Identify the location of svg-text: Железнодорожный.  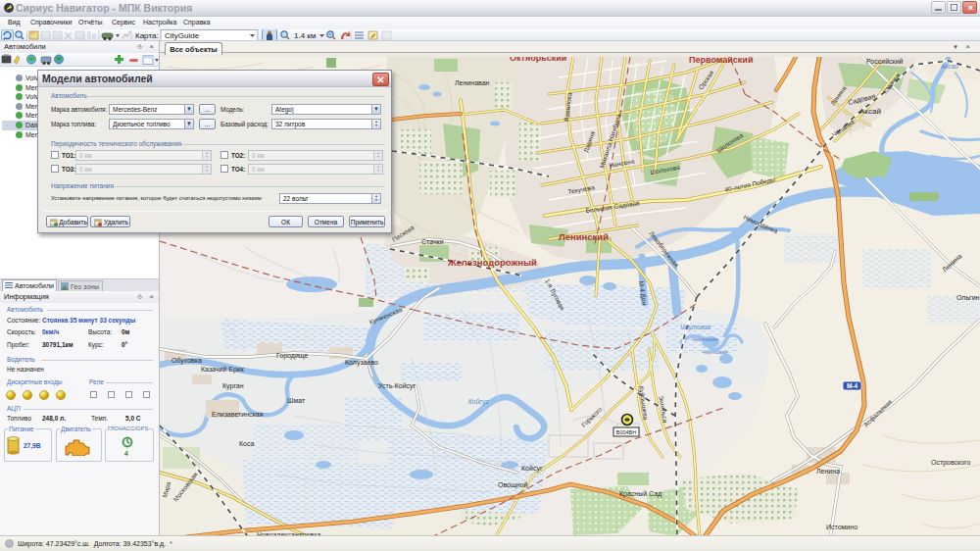
(492, 263).